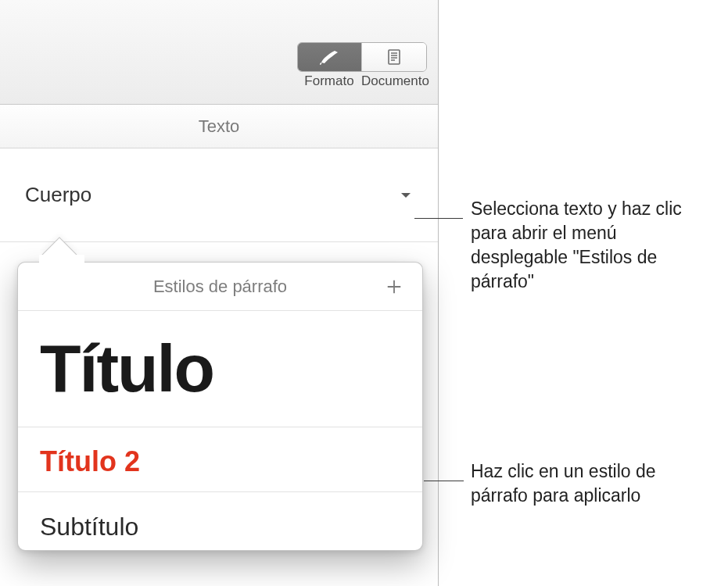  What do you see at coordinates (221, 287) in the screenshot?
I see `popover-title: Estilos de párrafo` at bounding box center [221, 287].